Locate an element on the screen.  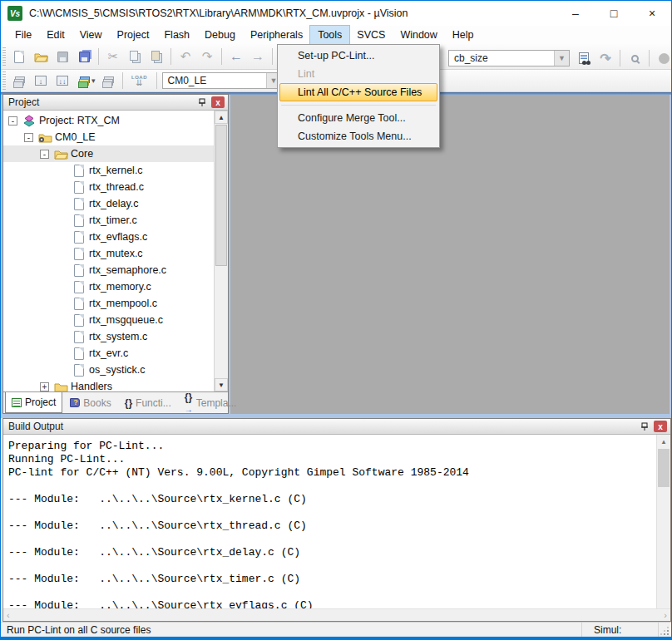
forward-arrow-icon: → is located at coordinates (258, 57).